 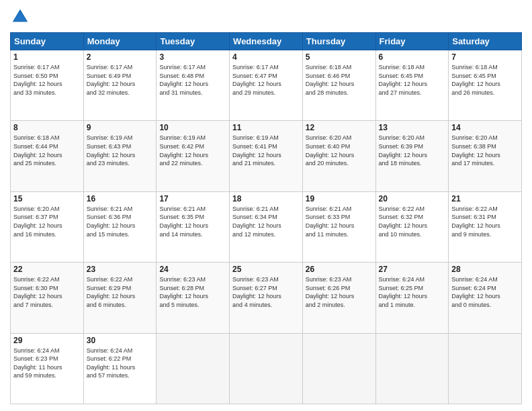 I want to click on day-info: Sunrise: 6:22 AM Sunset: 6:30 PM Dayligh…, so click(x=47, y=292).